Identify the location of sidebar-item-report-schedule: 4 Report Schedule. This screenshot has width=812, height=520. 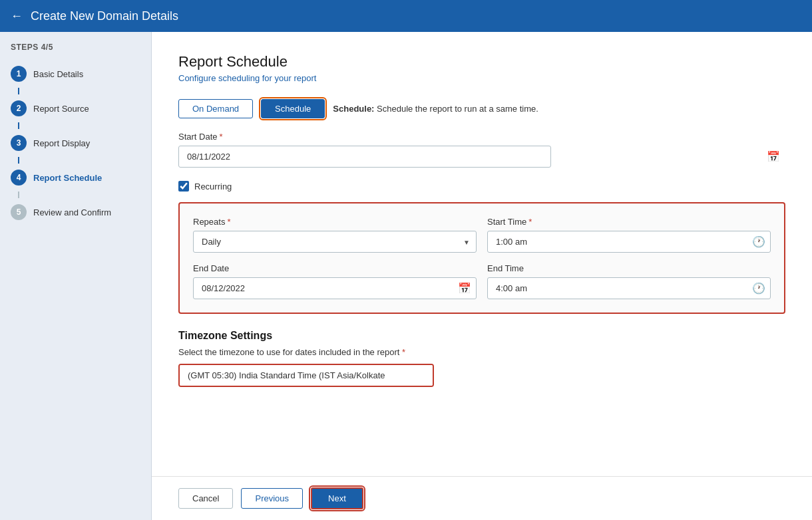
(76, 178).